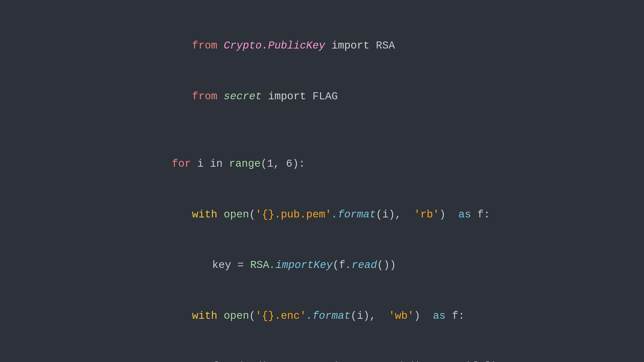  What do you see at coordinates (281, 316) in the screenshot?
I see `enc-string: '{}.enc'` at bounding box center [281, 316].